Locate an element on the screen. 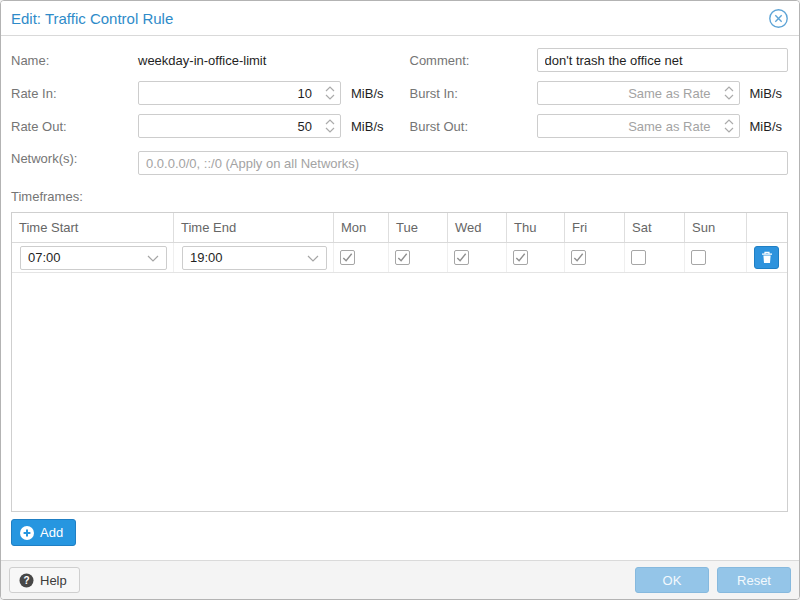  time-end-value: 19:00 is located at coordinates (248, 258).